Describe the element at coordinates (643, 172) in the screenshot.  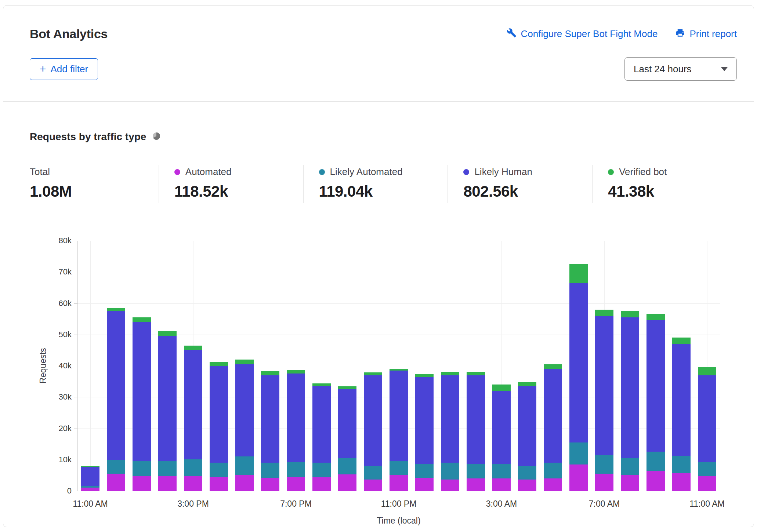
I see `stat-label: Verified bot` at that location.